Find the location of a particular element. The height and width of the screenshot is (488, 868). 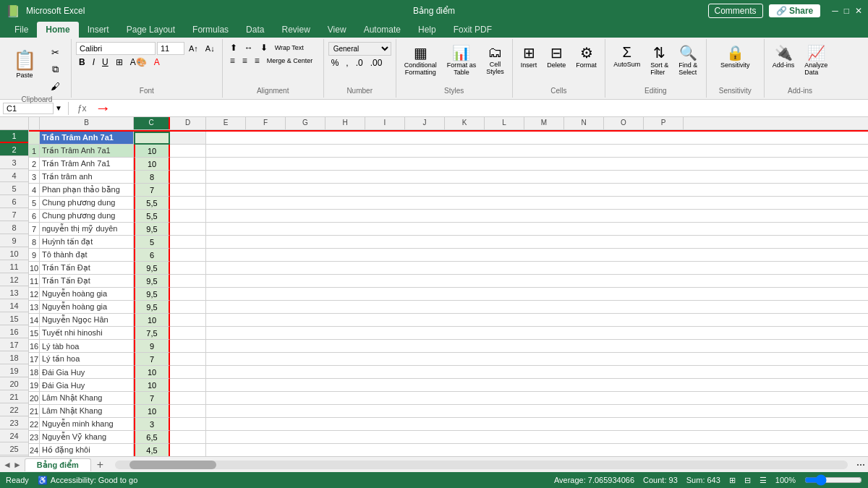

cell-a1 is located at coordinates (35, 138).